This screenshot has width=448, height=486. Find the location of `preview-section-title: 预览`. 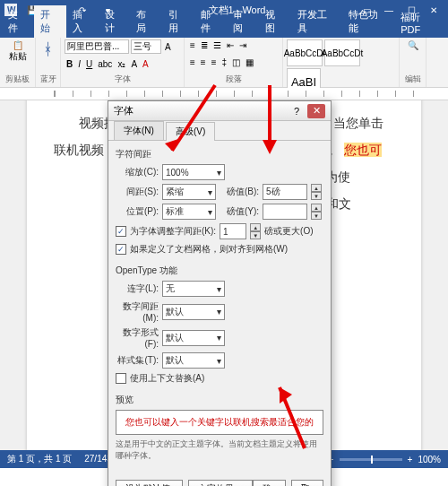

preview-section-title: 预览 is located at coordinates (220, 400).